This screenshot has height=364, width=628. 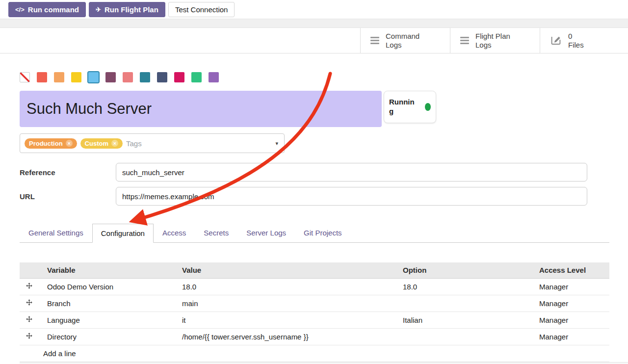 I want to click on table-row: Odoo Demo Version 18.0 18.0 Manager, so click(x=314, y=286).